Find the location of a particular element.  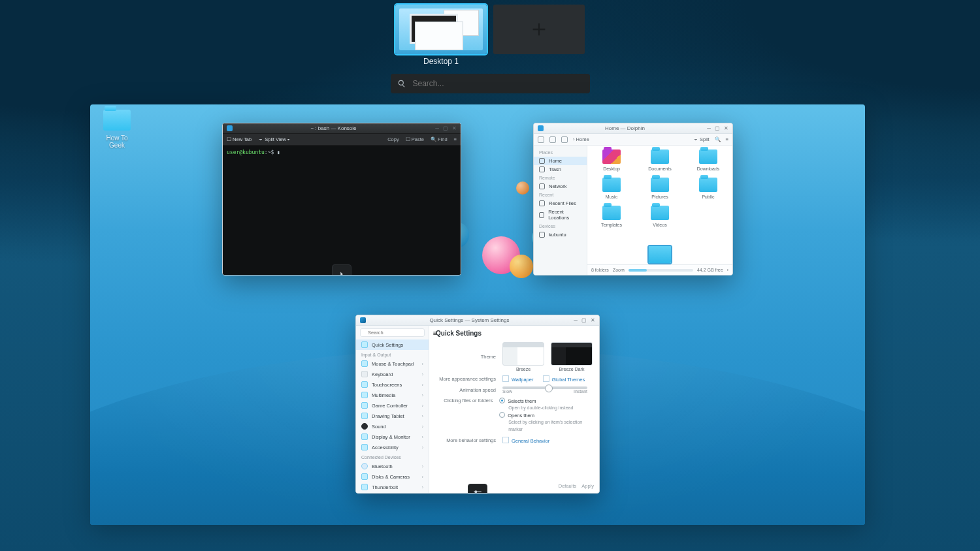

sidebar-item-home: Home is located at coordinates (561, 161).